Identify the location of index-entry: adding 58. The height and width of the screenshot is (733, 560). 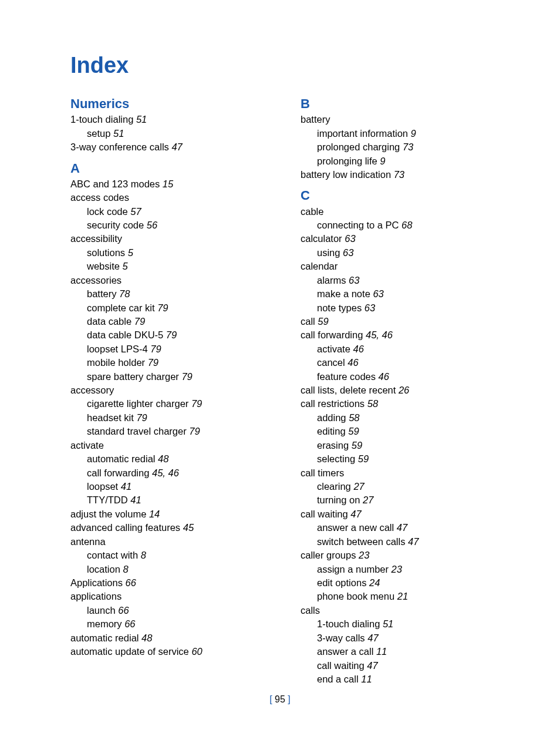
(398, 418).